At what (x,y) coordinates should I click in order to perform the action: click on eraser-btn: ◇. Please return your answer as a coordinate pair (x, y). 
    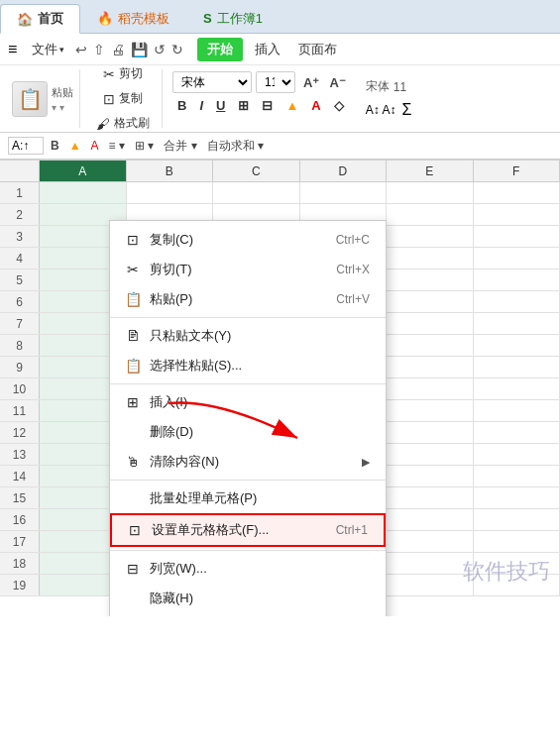
    Looking at the image, I should click on (339, 105).